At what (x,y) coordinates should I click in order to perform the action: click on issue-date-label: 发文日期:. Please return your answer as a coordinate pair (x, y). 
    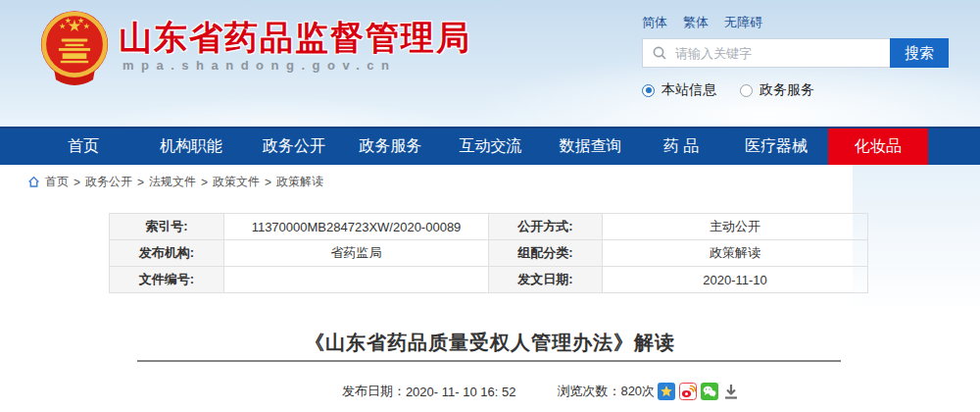
    Looking at the image, I should click on (546, 281).